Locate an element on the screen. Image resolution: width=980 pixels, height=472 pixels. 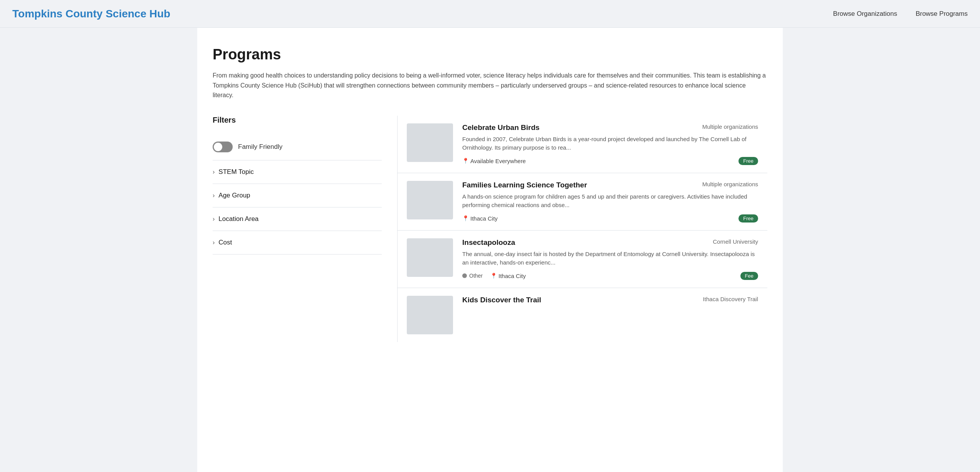
program-meta-row: Other 📍 Ithaca City Fee is located at coordinates (610, 276).